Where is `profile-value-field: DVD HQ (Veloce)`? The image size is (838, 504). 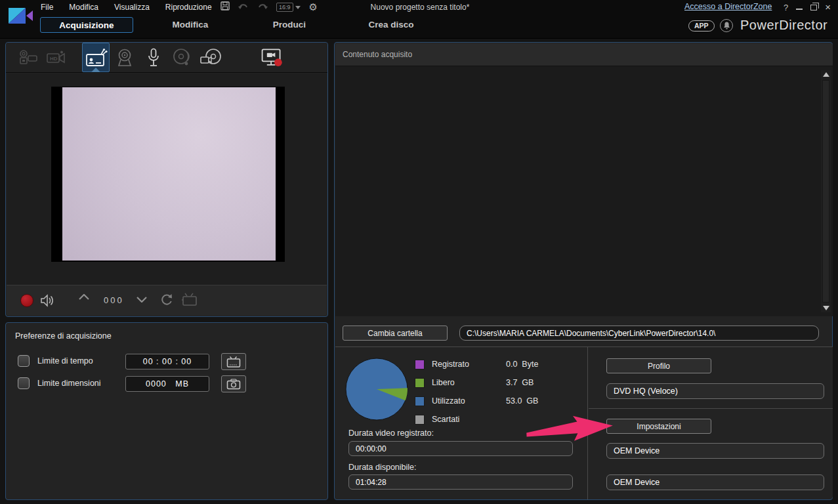
profile-value-field: DVD HQ (Veloce) is located at coordinates (715, 391).